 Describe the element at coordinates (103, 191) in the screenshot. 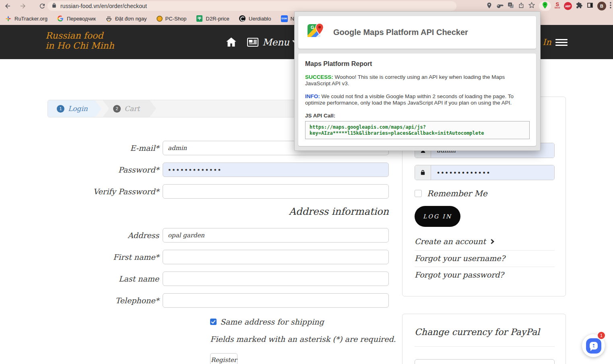

I see `verify-password-label: Verify Password*` at that location.